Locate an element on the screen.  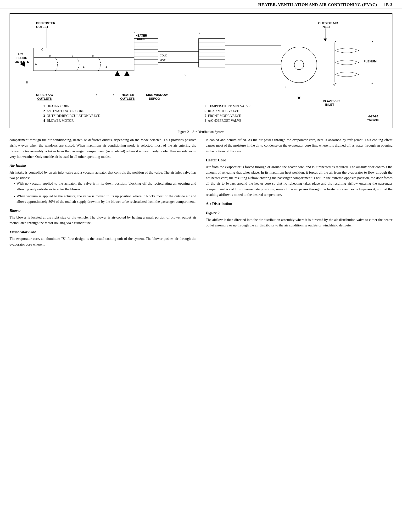
air-intake-text: Air intake is controlled by an air inlet… is located at coordinates (103, 176).